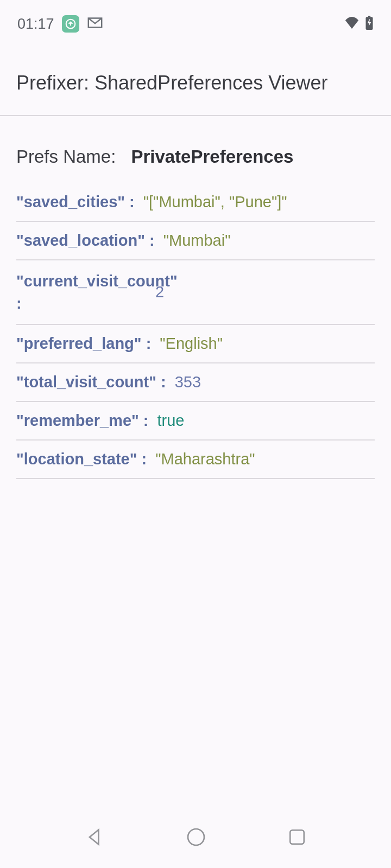  What do you see at coordinates (195, 844) in the screenshot?
I see `nav-bar` at bounding box center [195, 844].